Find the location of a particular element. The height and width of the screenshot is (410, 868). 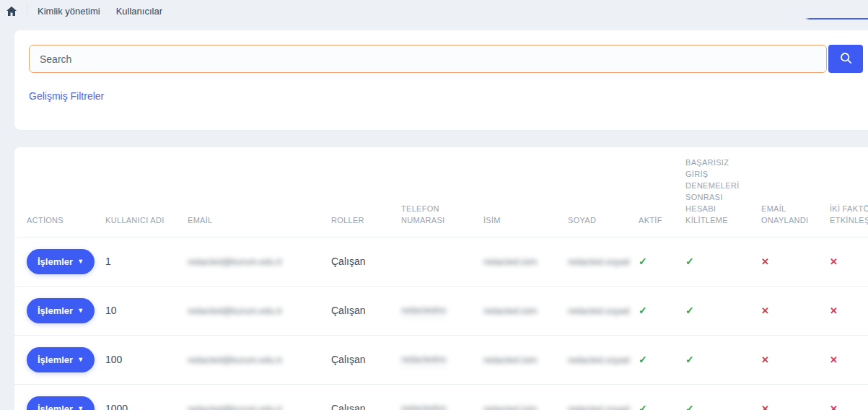

table-row: İşlemler▼1redacted@kurum.edu.trÇalışanre… is located at coordinates (442, 261).